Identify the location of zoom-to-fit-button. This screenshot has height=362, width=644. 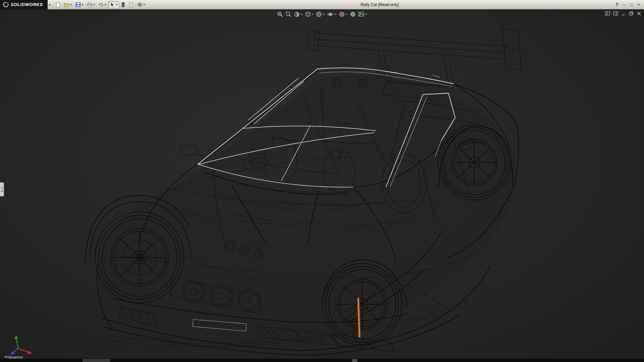
(280, 14).